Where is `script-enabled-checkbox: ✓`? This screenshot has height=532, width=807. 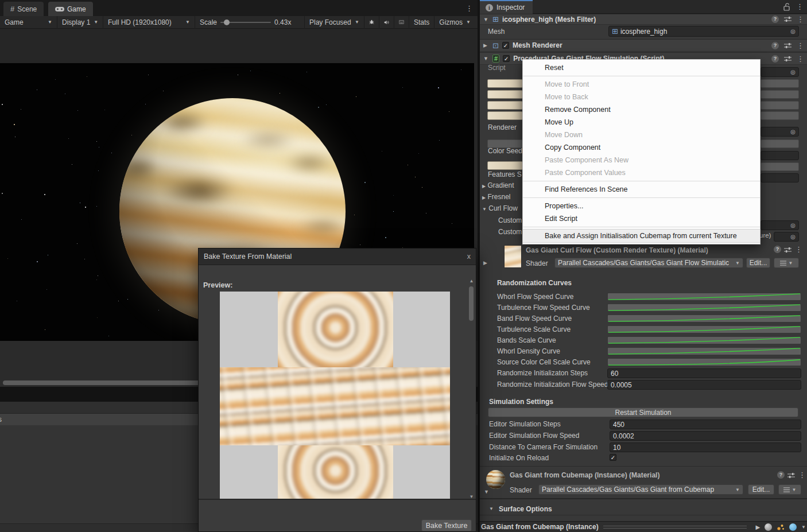
script-enabled-checkbox: ✓ is located at coordinates (506, 59).